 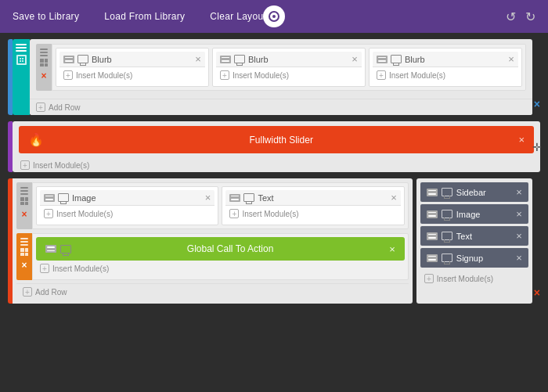 What do you see at coordinates (270, 214) in the screenshot?
I see `insert-label-text: Insert Module(s)` at bounding box center [270, 214].